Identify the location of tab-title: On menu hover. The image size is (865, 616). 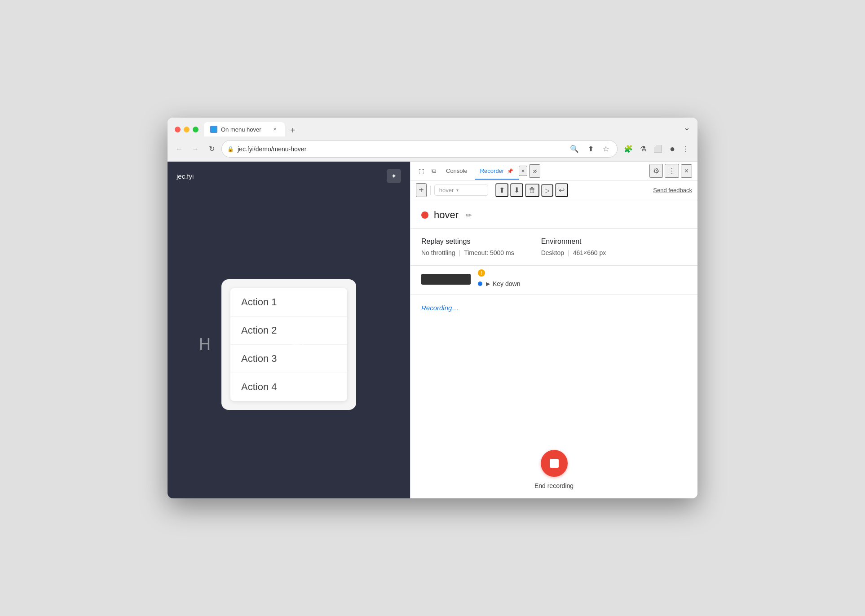
(241, 129).